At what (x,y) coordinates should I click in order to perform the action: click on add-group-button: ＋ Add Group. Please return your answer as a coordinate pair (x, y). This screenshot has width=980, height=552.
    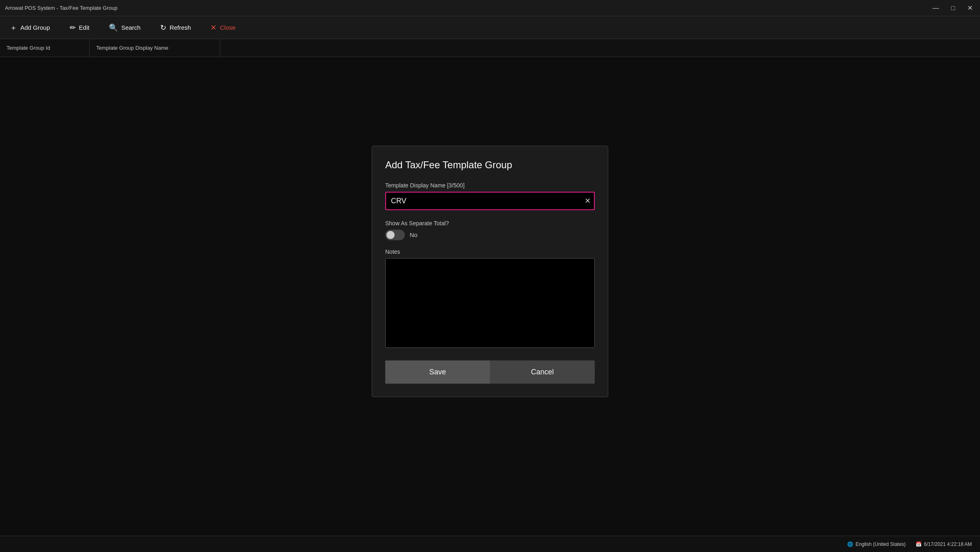
    Looking at the image, I should click on (30, 28).